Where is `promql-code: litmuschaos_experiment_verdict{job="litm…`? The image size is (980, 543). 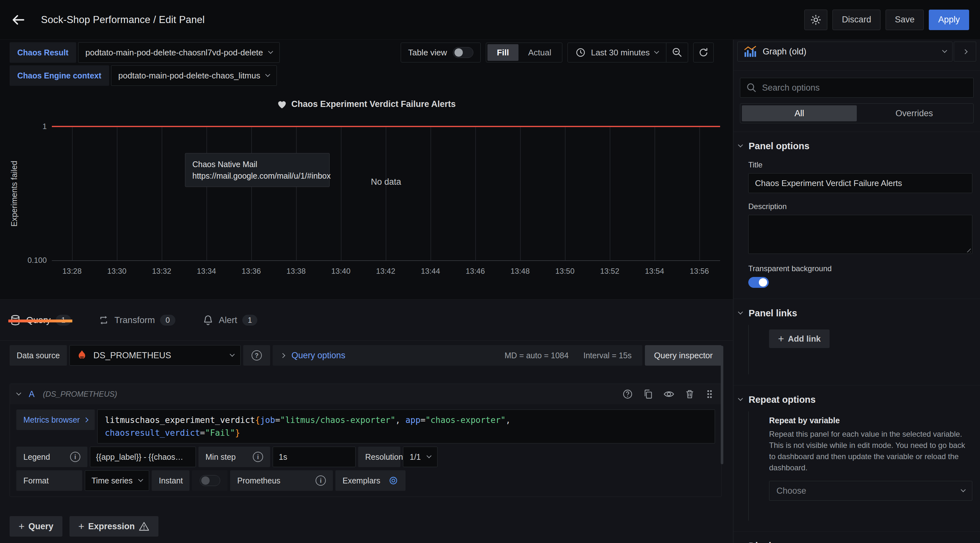
promql-code: litmuschaos_experiment_verdict{job="litm… is located at coordinates (406, 426).